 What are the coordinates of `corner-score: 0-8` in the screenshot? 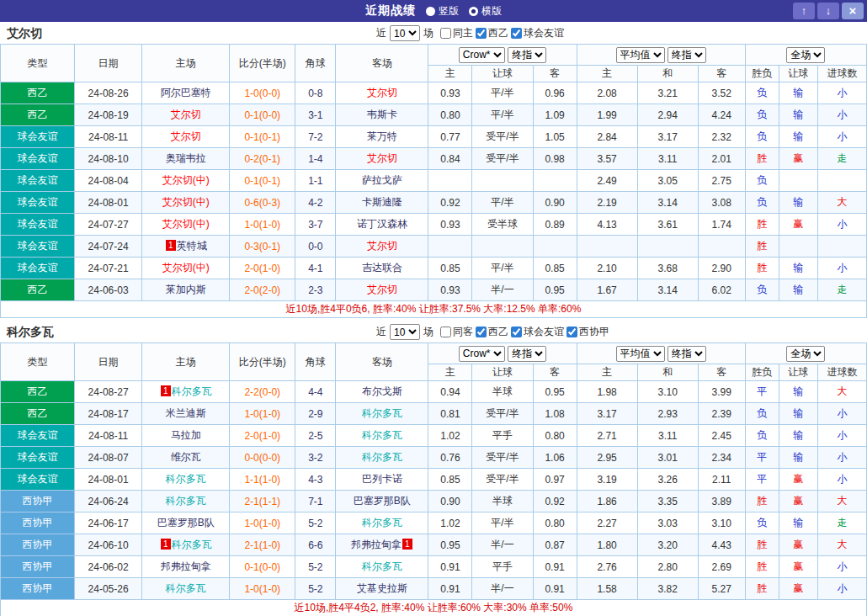 It's located at (316, 93).